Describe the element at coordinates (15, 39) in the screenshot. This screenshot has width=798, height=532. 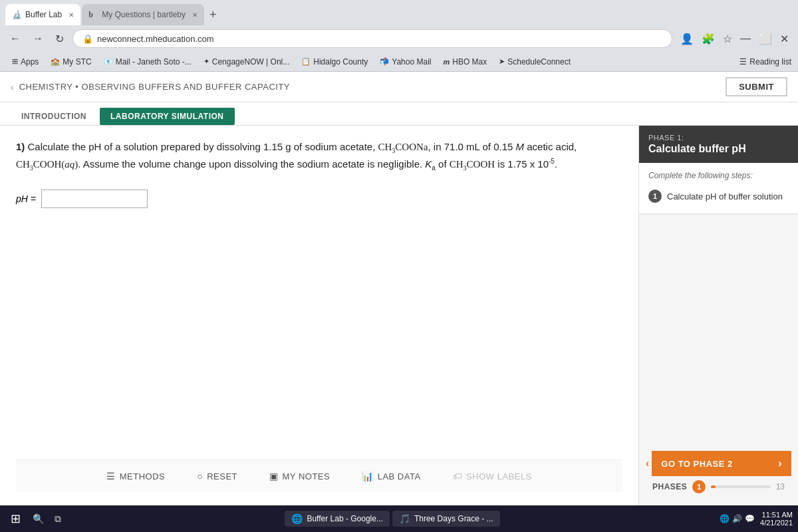
I see `back-button: ←` at that location.